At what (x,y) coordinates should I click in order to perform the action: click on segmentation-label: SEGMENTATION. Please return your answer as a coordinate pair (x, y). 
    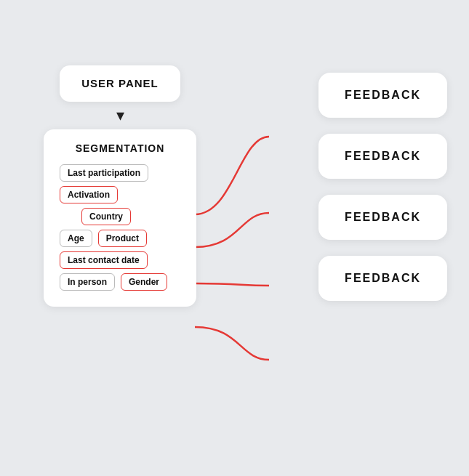
    Looking at the image, I should click on (120, 148).